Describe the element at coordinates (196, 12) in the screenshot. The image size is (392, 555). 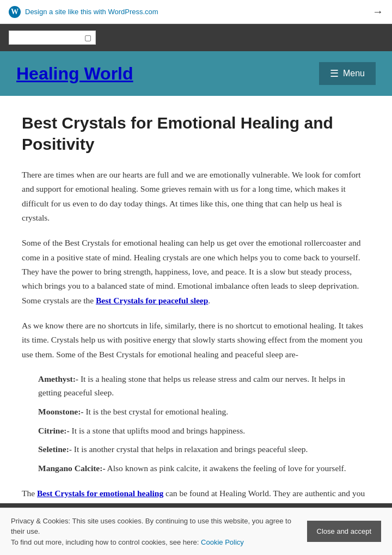
I see `wp-topbar: W Design a site like this with WordPress…` at that location.